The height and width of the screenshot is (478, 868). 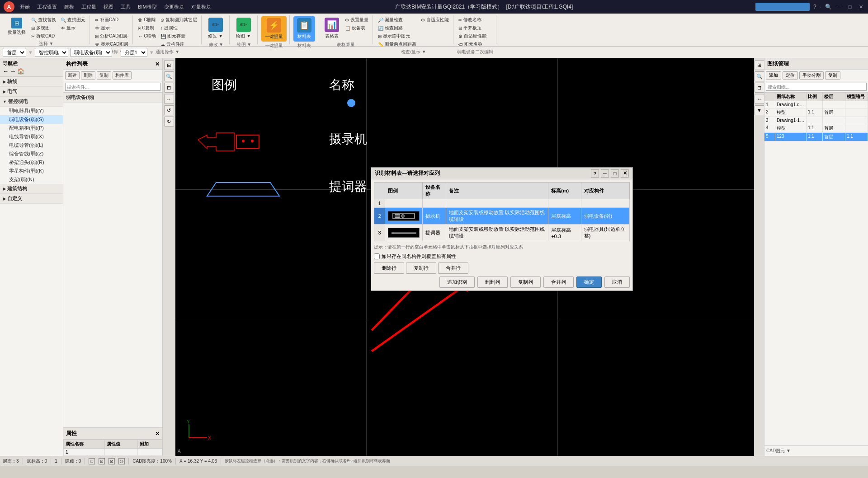 What do you see at coordinates (21, 71) in the screenshot?
I see `sidebar-home-btn: 🏠` at bounding box center [21, 71].